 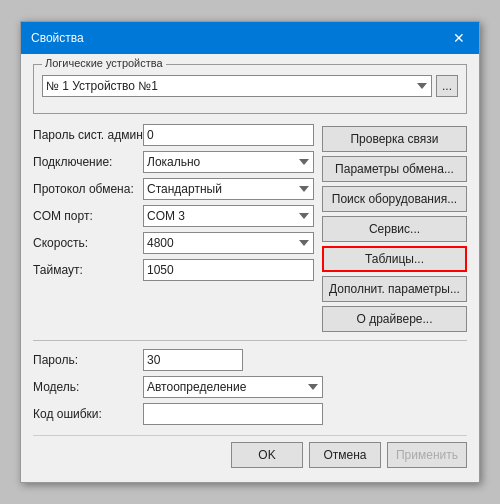 What do you see at coordinates (88, 216) in the screenshot?
I see `com-port-label: COM порт:` at bounding box center [88, 216].